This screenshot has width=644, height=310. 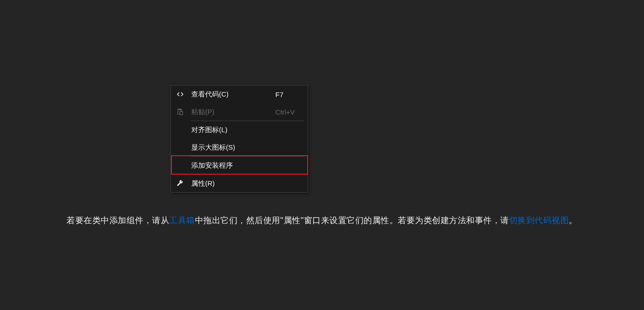 I want to click on menu-label: 对齐图标(L), so click(x=239, y=130).